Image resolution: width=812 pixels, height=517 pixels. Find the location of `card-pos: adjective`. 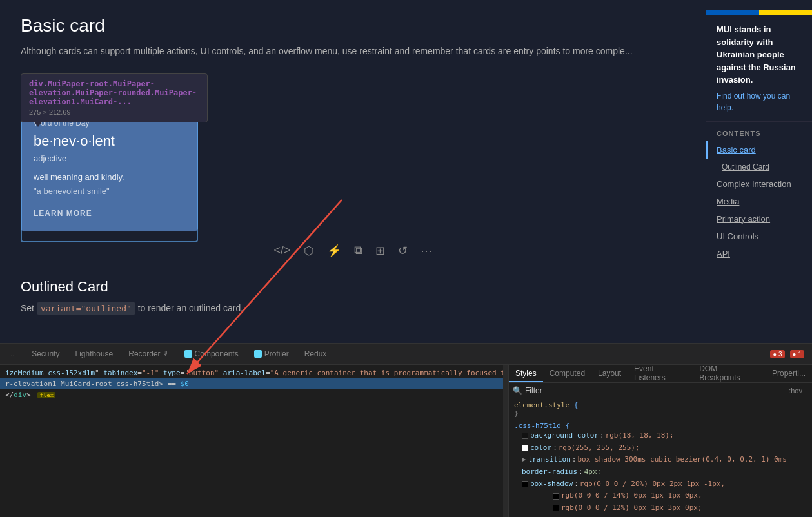

card-pos: adjective is located at coordinates (110, 159).